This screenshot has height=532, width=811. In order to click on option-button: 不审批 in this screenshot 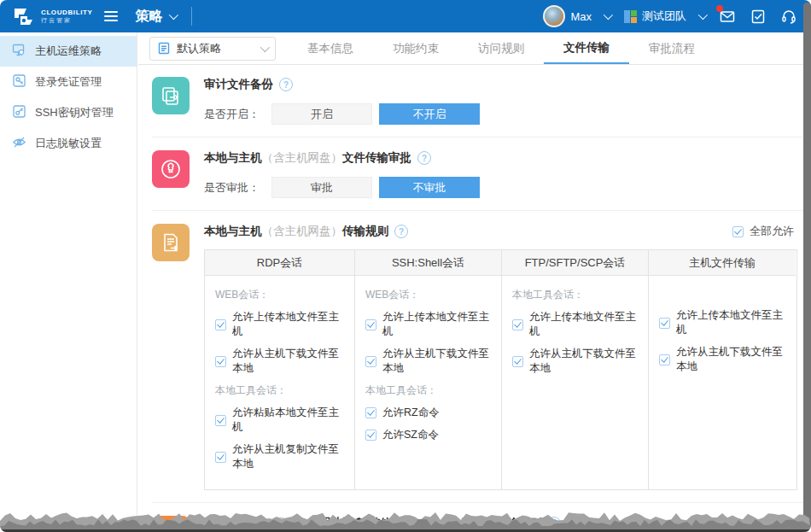, I will do `click(429, 188)`.